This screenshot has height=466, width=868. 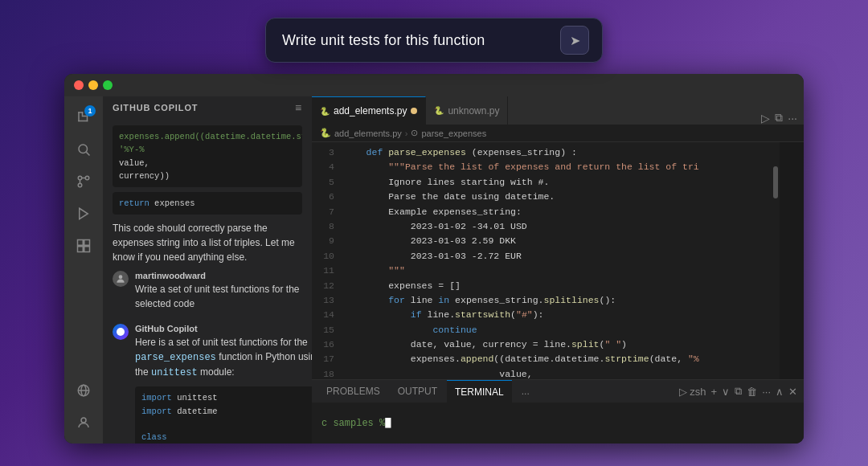 I want to click on minimize-button, so click(x=93, y=85).